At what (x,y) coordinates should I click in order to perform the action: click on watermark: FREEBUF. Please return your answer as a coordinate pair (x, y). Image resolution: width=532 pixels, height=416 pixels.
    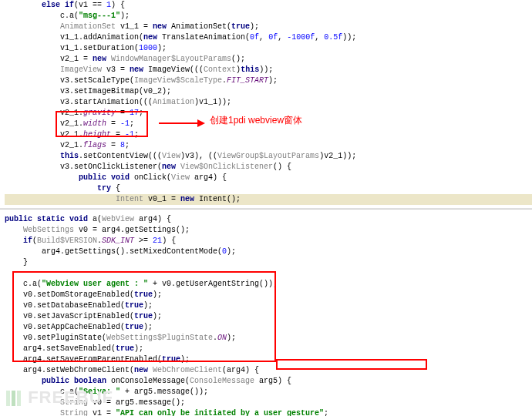
    Looking at the image, I should click on (60, 398).